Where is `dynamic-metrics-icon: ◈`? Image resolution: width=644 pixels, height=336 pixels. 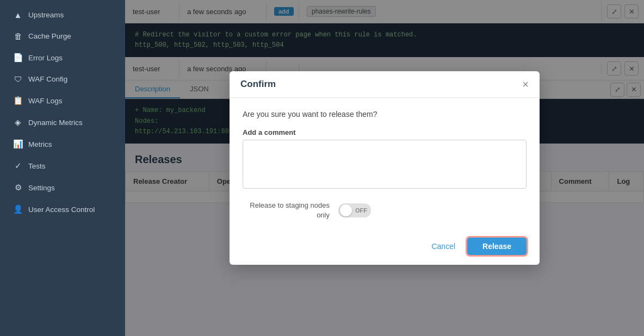
dynamic-metrics-icon: ◈ is located at coordinates (18, 122).